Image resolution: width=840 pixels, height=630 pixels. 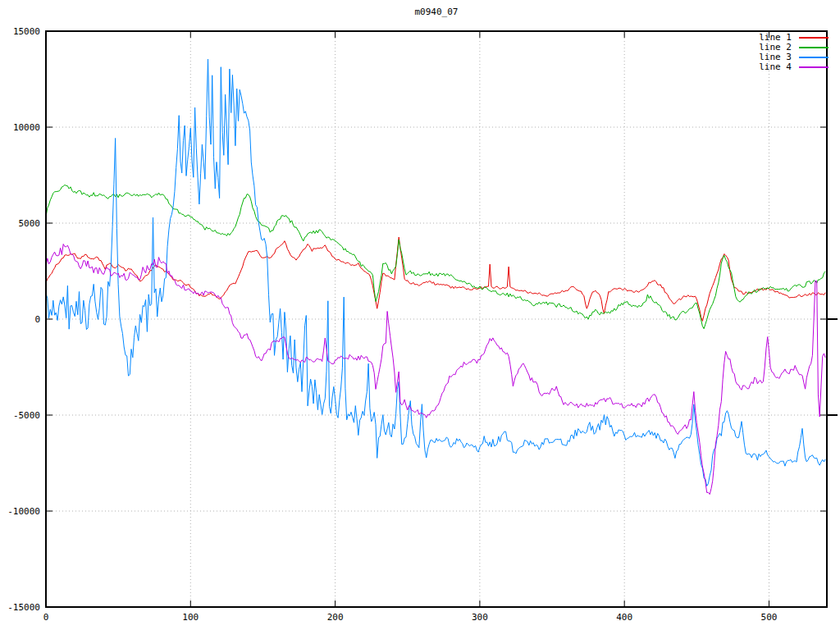 What do you see at coordinates (26, 415) in the screenshot?
I see `y-tick-label: -5000` at bounding box center [26, 415].